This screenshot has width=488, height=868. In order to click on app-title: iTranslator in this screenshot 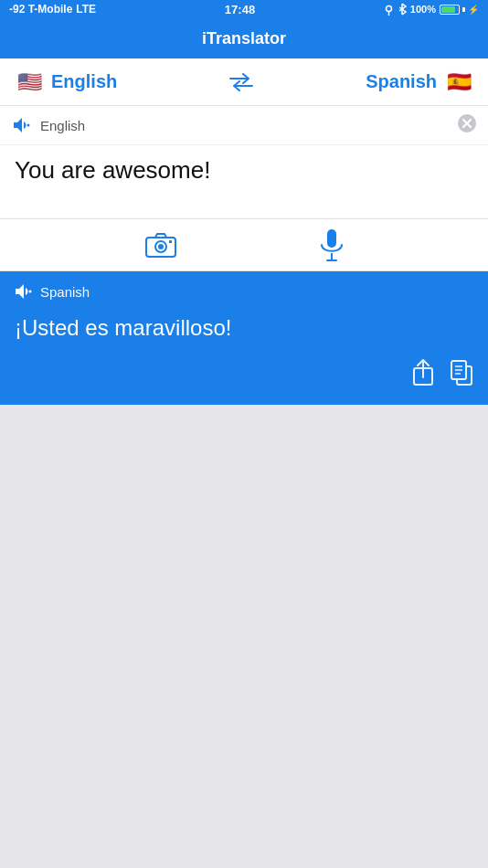, I will do `click(244, 38)`.